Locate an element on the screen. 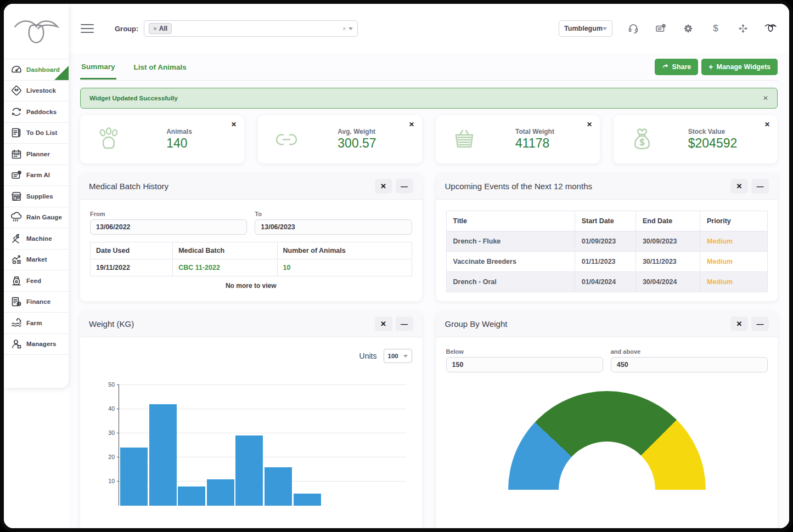 The width and height of the screenshot is (793, 532). cell-start-date: 01/09/2023 is located at coordinates (605, 241).